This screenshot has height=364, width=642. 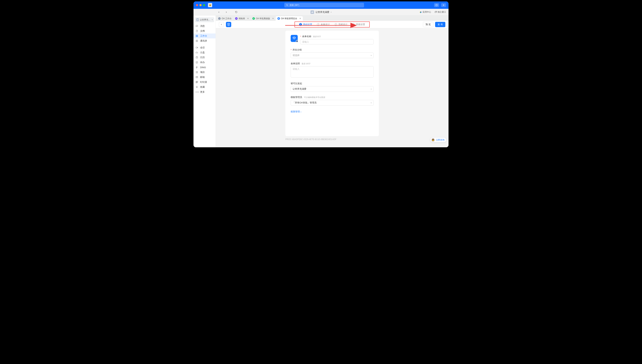 What do you see at coordinates (289, 18) in the screenshot?
I see `tab: ✚OA 审批管理后台✕` at bounding box center [289, 18].